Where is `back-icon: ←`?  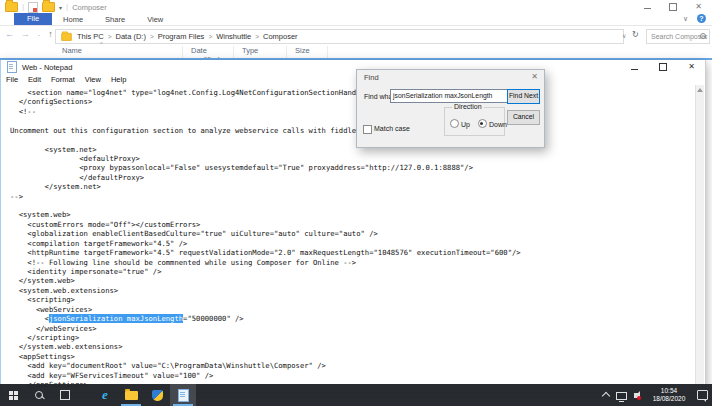
back-icon: ← is located at coordinates (10, 34).